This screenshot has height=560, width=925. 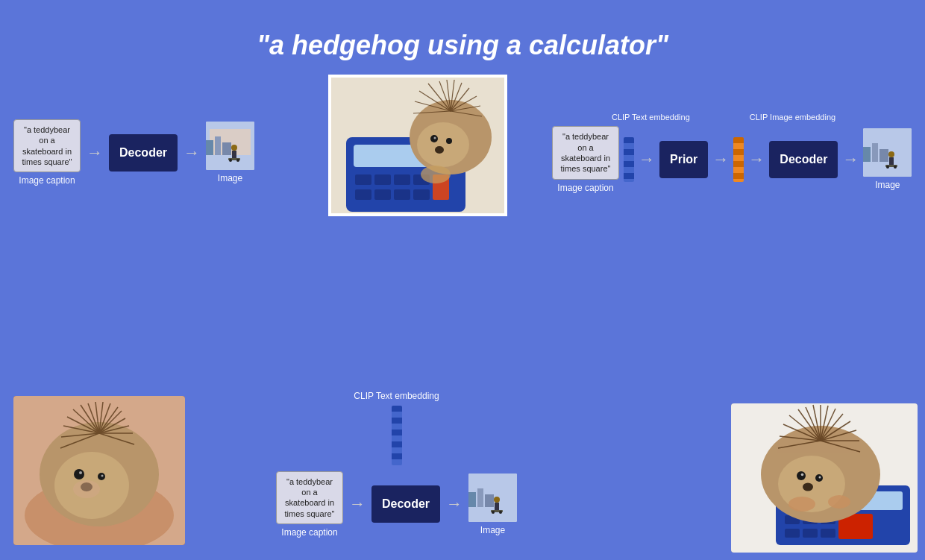 What do you see at coordinates (95, 153) in the screenshot?
I see `arrow-1: →` at bounding box center [95, 153].